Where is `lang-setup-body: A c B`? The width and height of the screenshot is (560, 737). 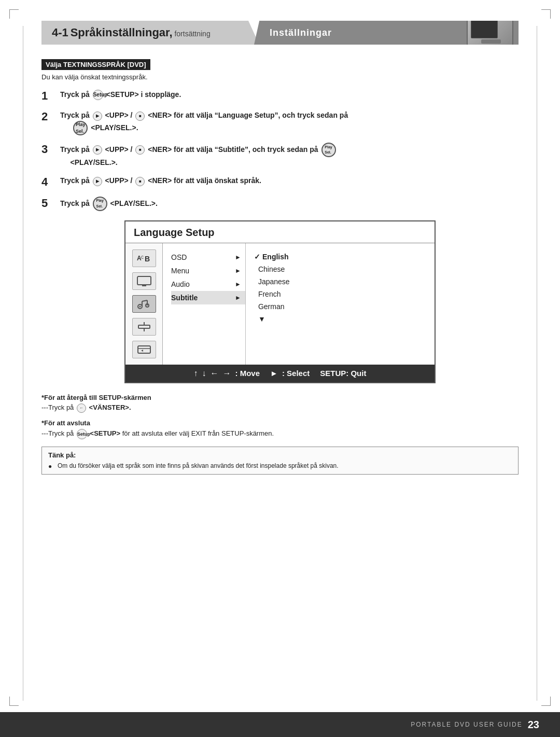
lang-setup-body: A c B is located at coordinates (280, 304).